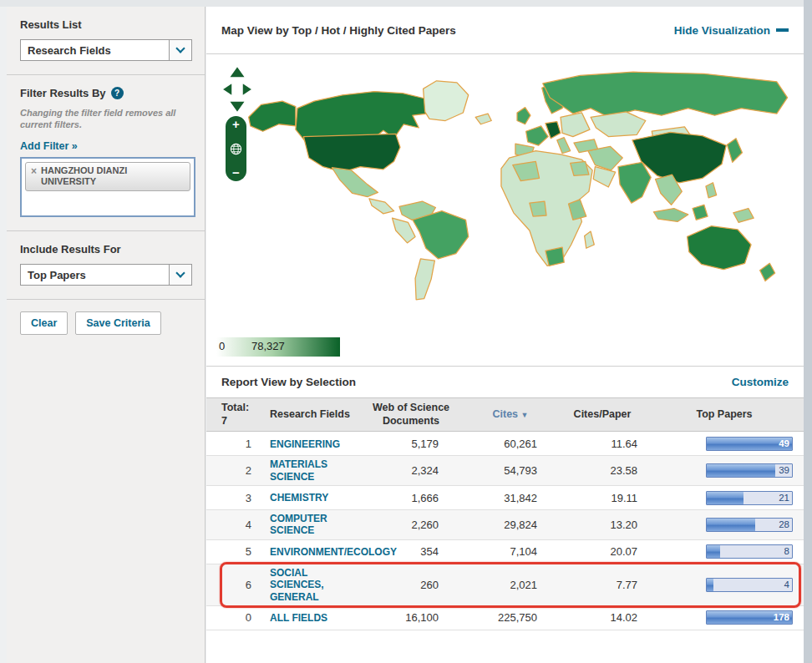  What do you see at coordinates (564, 145) in the screenshot?
I see `country-italy` at bounding box center [564, 145].